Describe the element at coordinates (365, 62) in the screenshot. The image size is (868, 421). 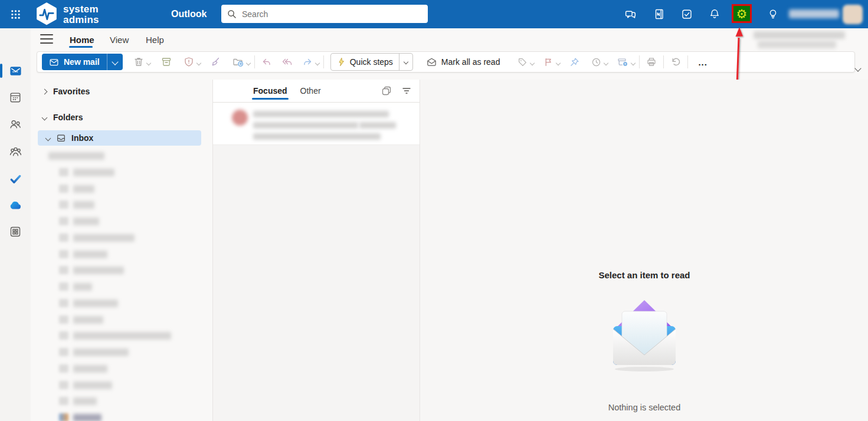
I see `quick-steps-button: Quick steps` at that location.